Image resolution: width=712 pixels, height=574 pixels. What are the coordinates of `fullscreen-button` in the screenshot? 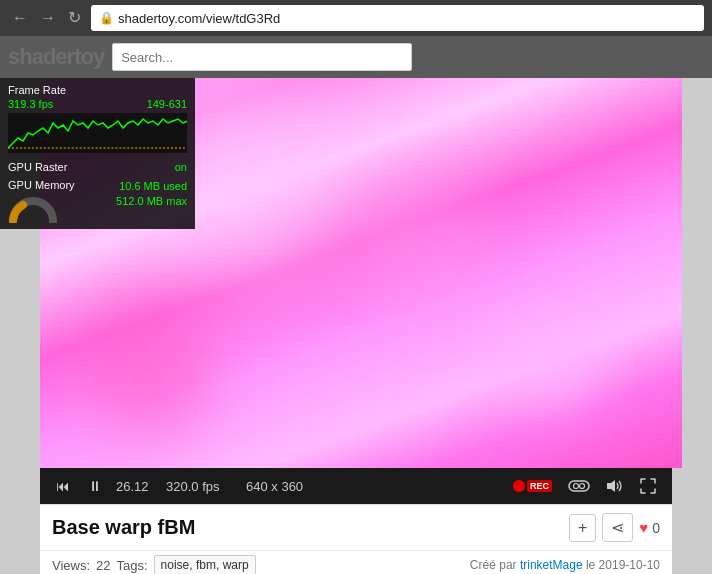 It's located at (648, 486).